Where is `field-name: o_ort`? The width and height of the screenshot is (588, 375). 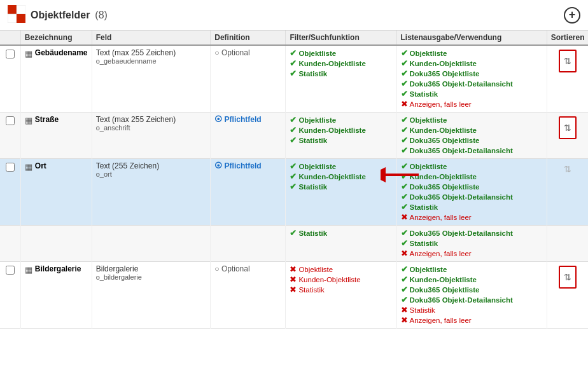
field-name: o_ort is located at coordinates (151, 174).